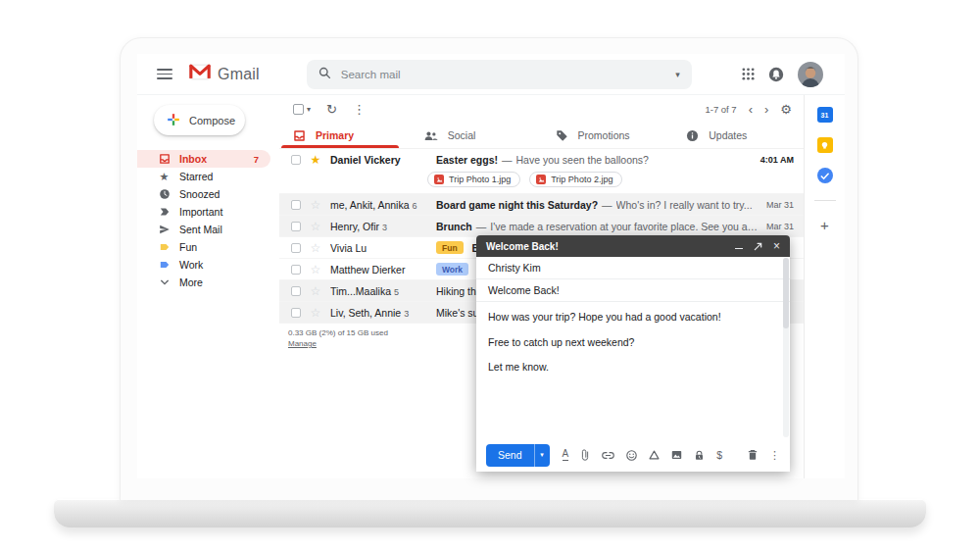 The height and width of the screenshot is (552, 980). I want to click on tab-primary: Primary, so click(345, 135).